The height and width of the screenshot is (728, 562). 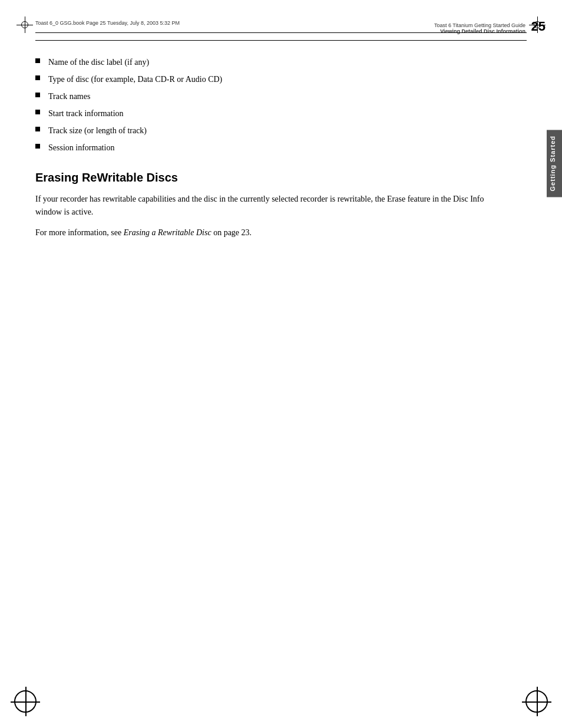 What do you see at coordinates (480, 25) in the screenshot?
I see `page-header-title: Toast 6 Titanium Getting Started Guide` at bounding box center [480, 25].